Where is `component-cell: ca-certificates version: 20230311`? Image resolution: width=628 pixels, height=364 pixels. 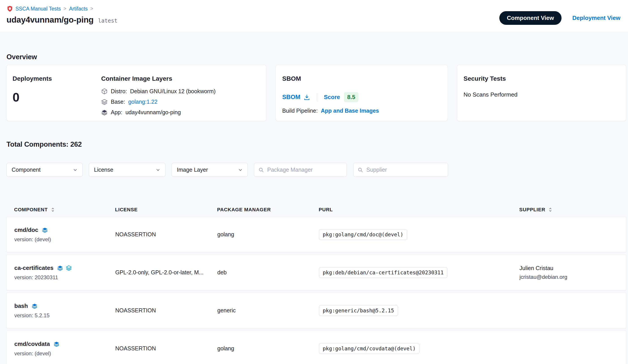
component-cell: ca-certificates version: 20230311 is located at coordinates (65, 272).